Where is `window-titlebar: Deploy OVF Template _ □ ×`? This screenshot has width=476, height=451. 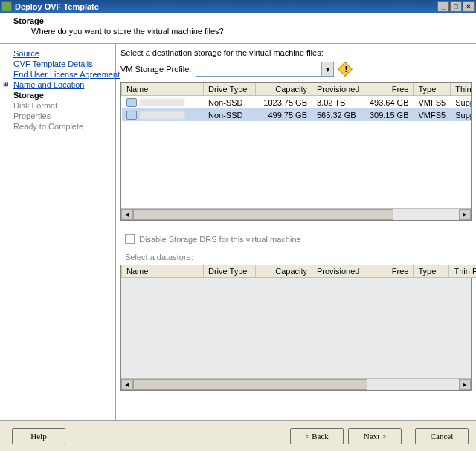 window-titlebar: Deploy OVF Template _ □ × is located at coordinates (238, 7).